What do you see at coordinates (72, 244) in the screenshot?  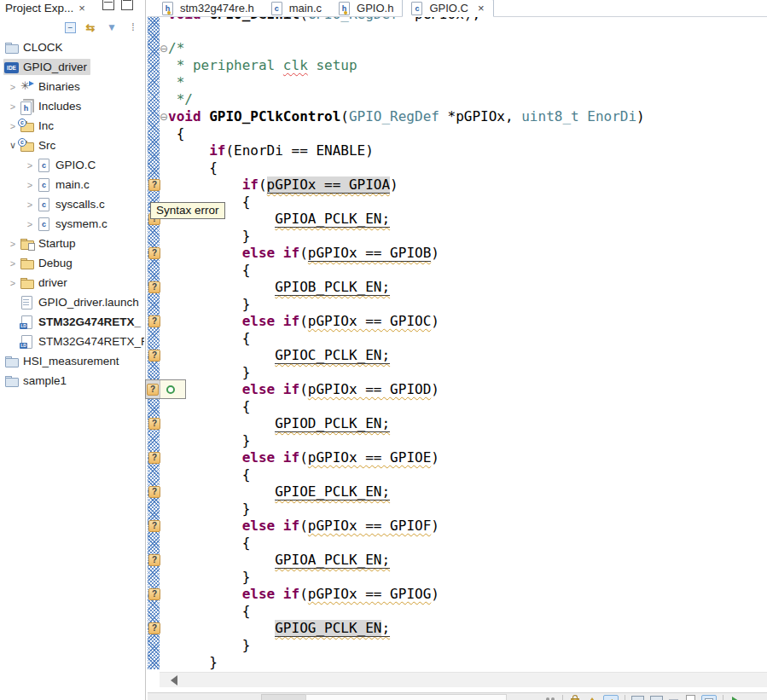 I see `tree-item-startup: >Startup` at bounding box center [72, 244].